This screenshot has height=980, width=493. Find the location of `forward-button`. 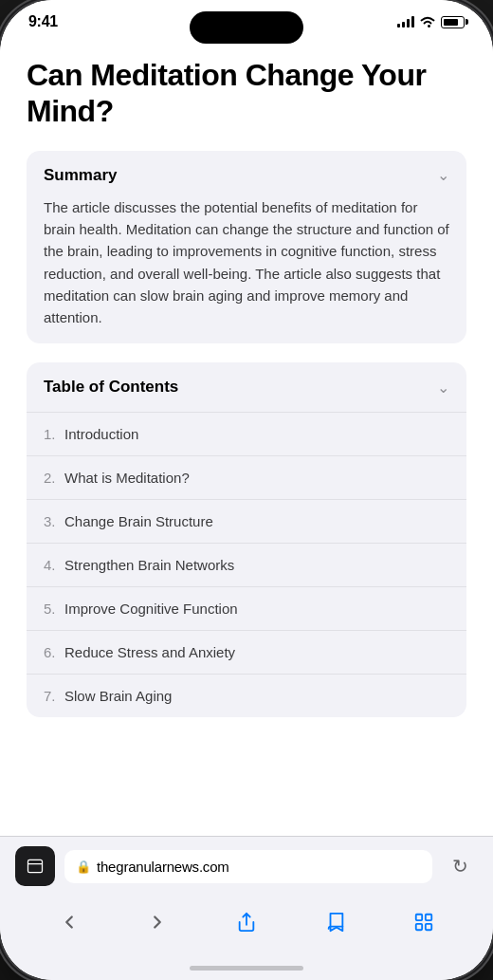

forward-button is located at coordinates (157, 922).